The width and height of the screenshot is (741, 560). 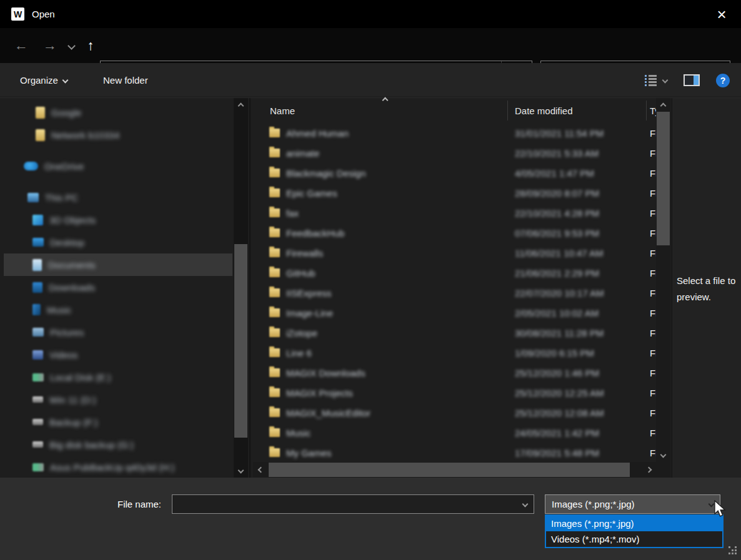 I want to click on file-date-modified: 2/05/2021 10:02 AM, so click(x=557, y=313).